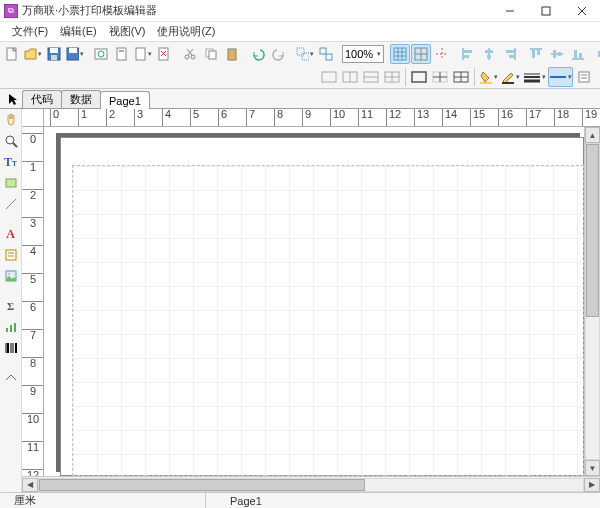  What do you see at coordinates (461, 77) in the screenshot?
I see `frame-all-icon` at bounding box center [461, 77].